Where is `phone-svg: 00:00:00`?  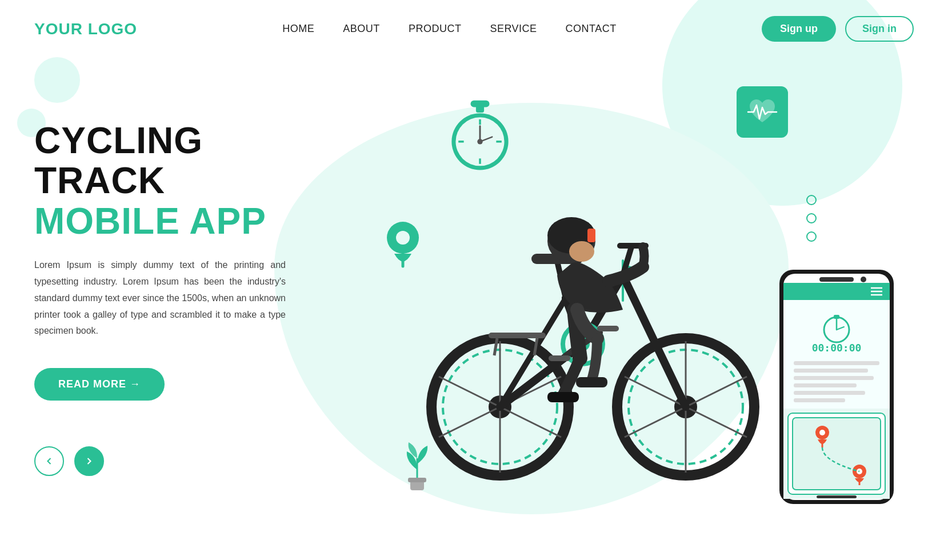 phone-svg: 00:00:00 is located at coordinates (837, 387).